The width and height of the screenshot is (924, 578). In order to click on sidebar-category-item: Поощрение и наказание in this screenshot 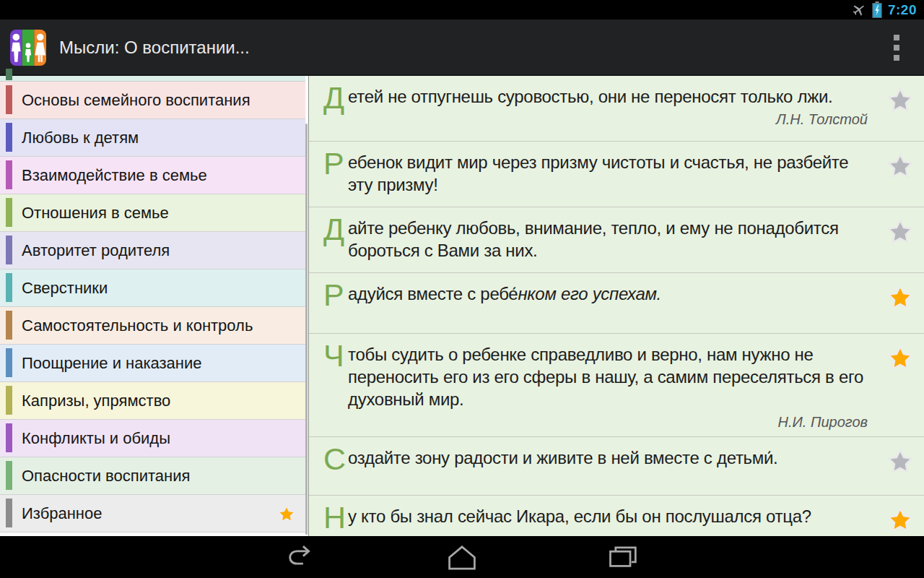, I will do `click(153, 363)`.